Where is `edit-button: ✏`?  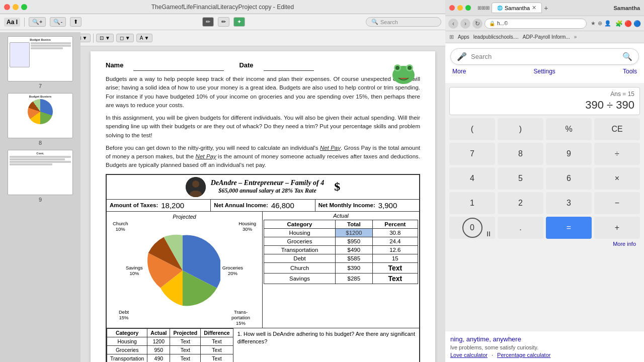 edit-button: ✏ is located at coordinates (208, 22).